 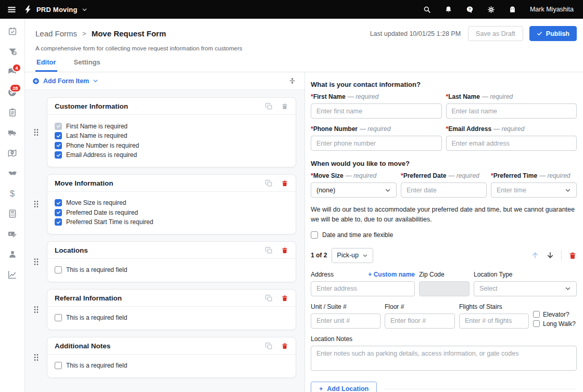 I want to click on sidebar-item-tasks: 28, so click(x=12, y=98).